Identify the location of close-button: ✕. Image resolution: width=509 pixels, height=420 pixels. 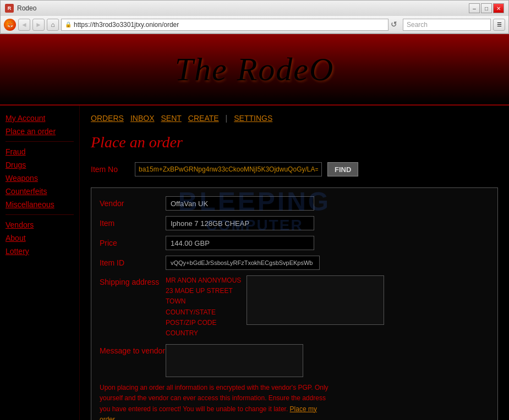
(499, 8).